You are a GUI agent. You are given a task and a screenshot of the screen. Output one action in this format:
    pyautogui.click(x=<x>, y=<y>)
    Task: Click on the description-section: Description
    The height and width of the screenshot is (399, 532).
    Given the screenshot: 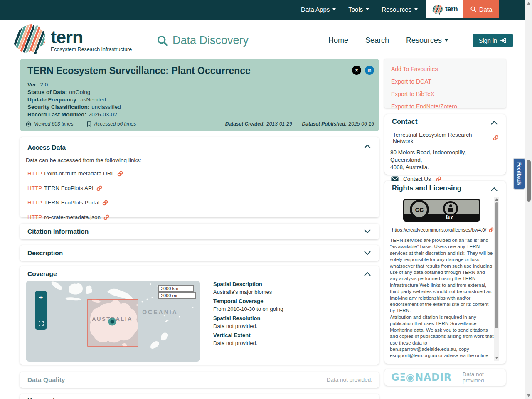 What is the action you would take?
    pyautogui.click(x=200, y=253)
    